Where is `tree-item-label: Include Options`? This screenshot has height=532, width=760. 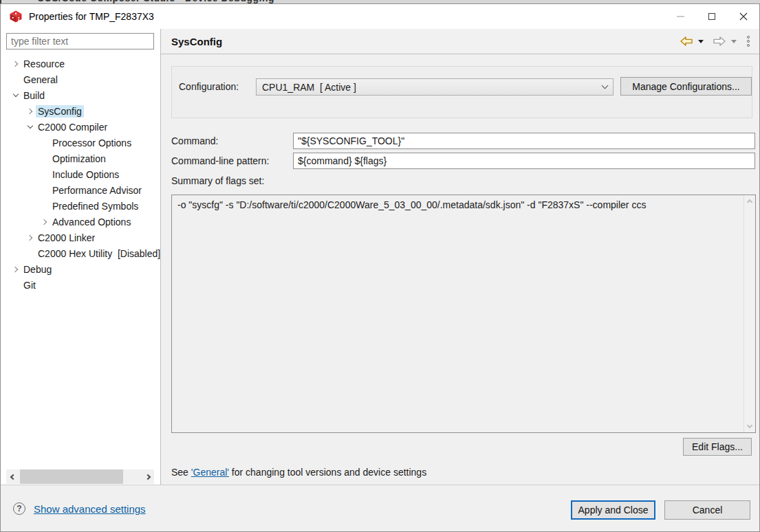
tree-item-label: Include Options is located at coordinates (85, 175).